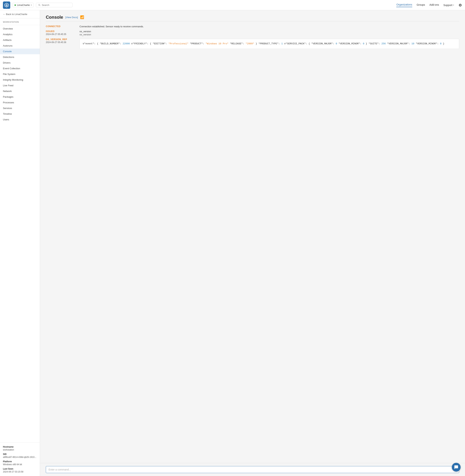 Image resolution: width=465 pixels, height=476 pixels. What do you see at coordinates (23, 5) in the screenshot?
I see `org-selector: LimaCharlie ▾` at bounding box center [23, 5].